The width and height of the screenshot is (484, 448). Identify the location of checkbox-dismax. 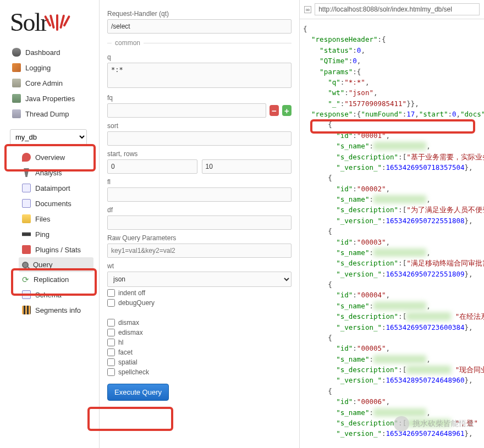
(111, 323).